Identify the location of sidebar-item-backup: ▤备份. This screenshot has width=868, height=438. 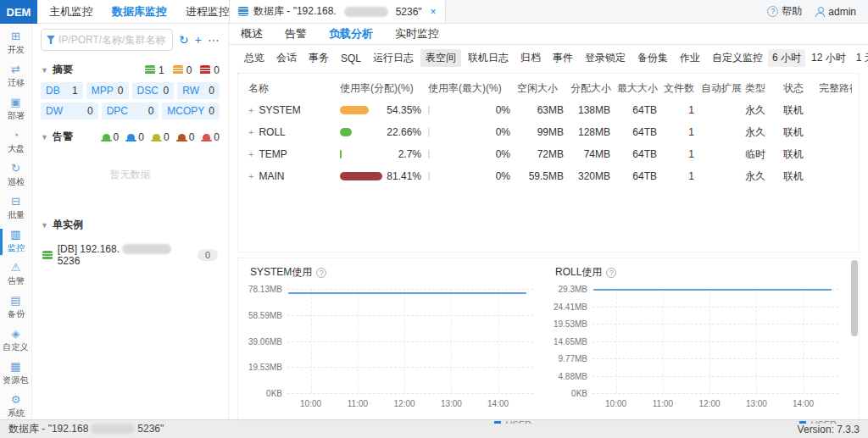
(15, 308).